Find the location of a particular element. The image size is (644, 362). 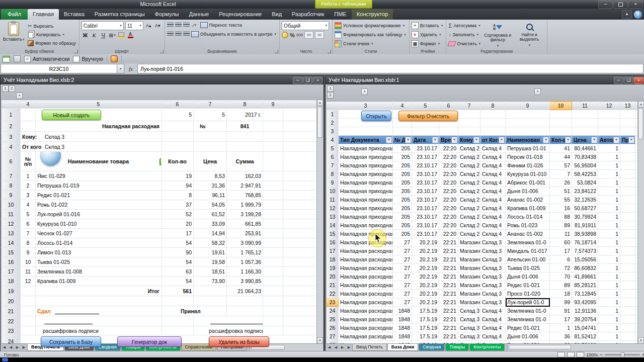

cell: 72 is located at coordinates (561, 268).